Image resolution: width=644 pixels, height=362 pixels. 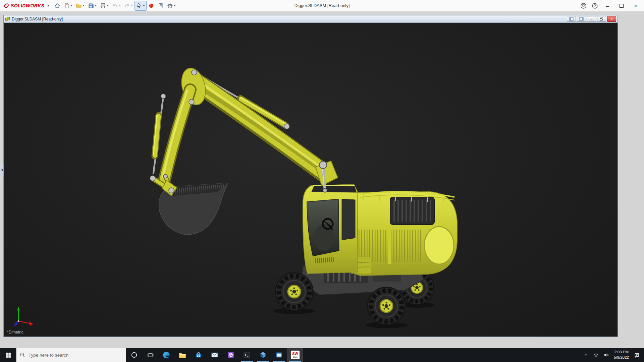 What do you see at coordinates (583, 6) in the screenshot?
I see `account-button` at bounding box center [583, 6].